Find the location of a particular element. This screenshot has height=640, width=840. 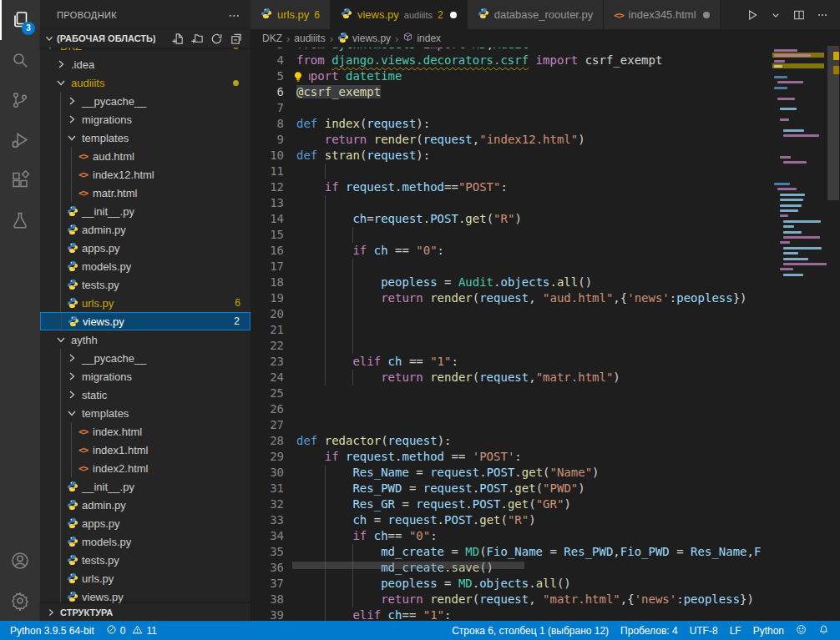

line-number: 25 is located at coordinates (267, 394).